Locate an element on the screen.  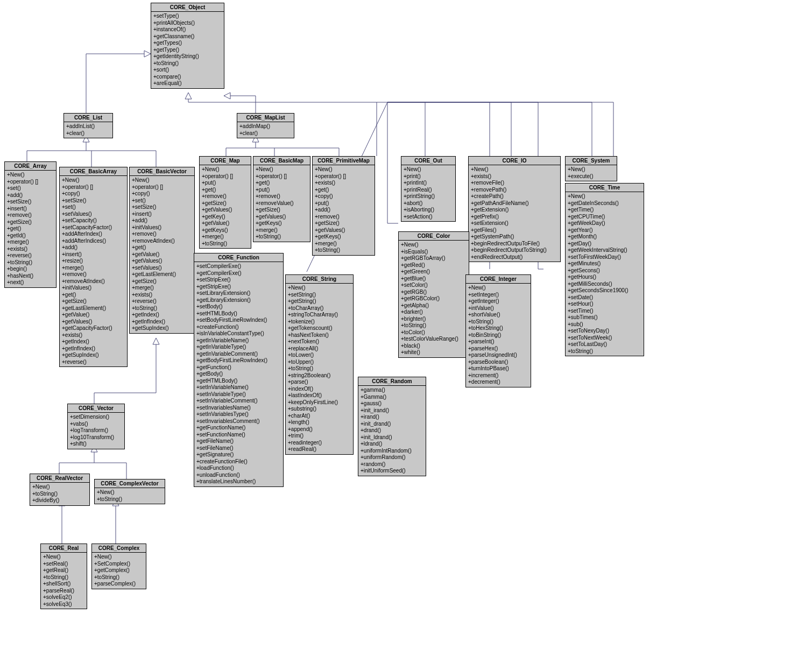
method-item: +setLibraryExtension() is located at coordinates (239, 294).